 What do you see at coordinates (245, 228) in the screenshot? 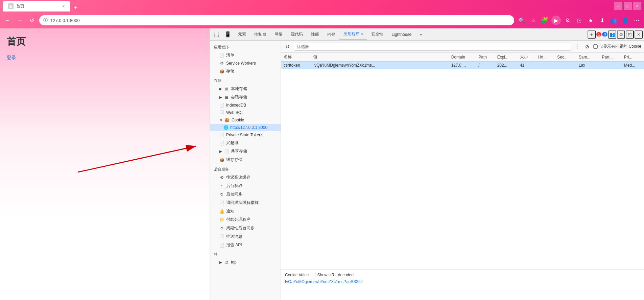
I see `sidebar-item-periodic-sync: ↻ 周期性后台同步` at bounding box center [245, 228].